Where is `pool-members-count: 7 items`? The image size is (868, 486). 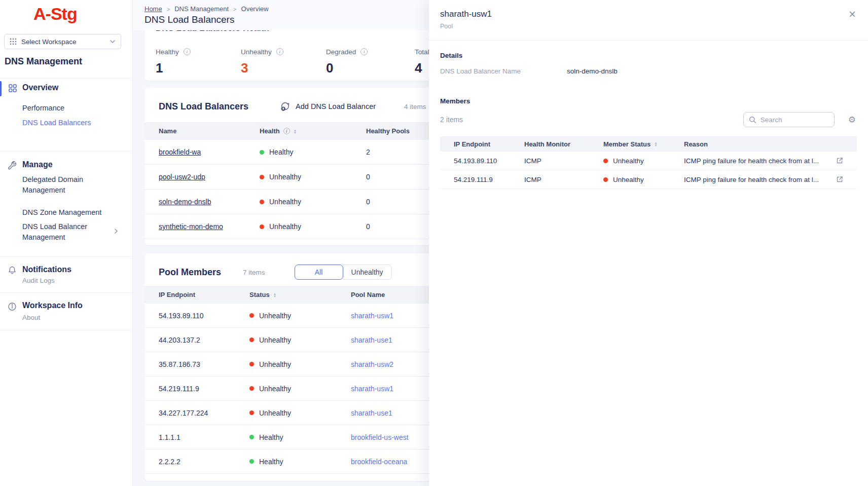 pool-members-count: 7 items is located at coordinates (254, 273).